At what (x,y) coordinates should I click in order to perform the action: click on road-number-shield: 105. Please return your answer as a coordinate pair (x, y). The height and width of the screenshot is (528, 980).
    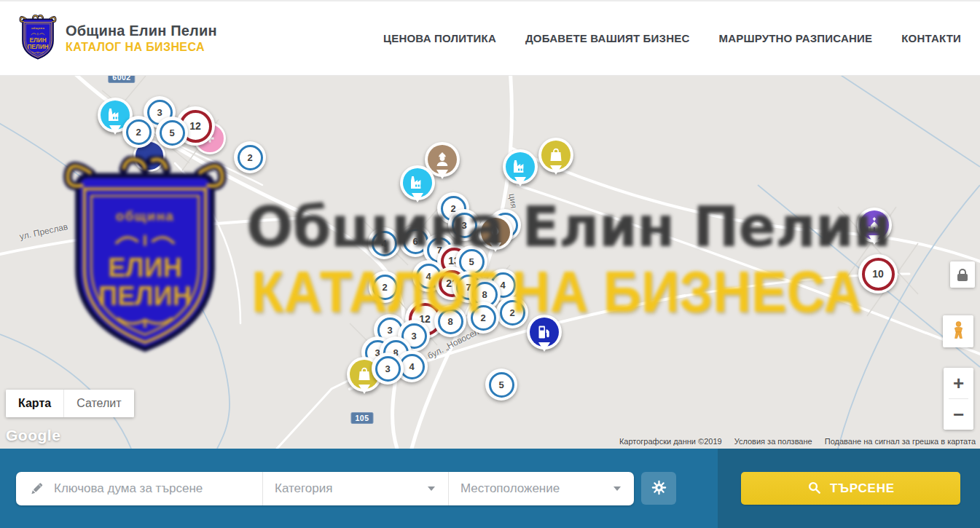
    Looking at the image, I should click on (361, 418).